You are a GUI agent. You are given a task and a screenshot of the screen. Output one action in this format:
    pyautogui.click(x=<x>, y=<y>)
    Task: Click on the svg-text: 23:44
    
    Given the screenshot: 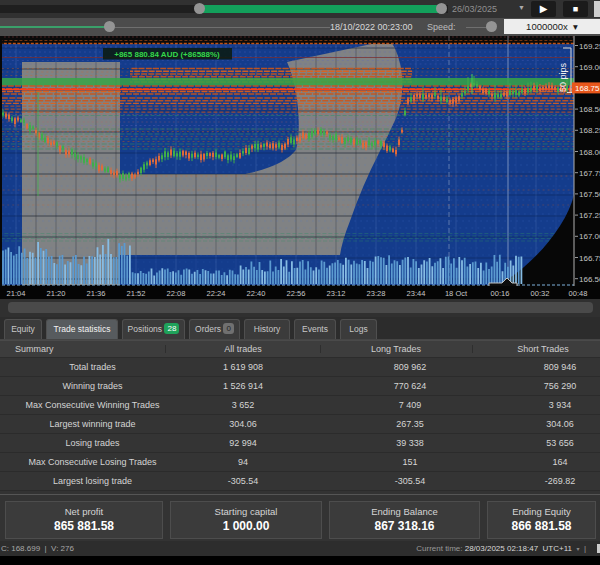 What is the action you would take?
    pyautogui.click(x=416, y=294)
    